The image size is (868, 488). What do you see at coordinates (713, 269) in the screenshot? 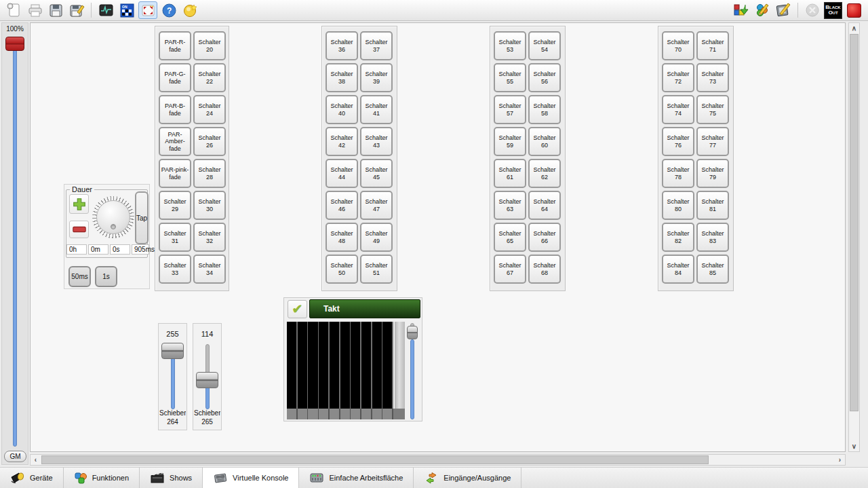
I see `vc-button: Schalter 85` at bounding box center [713, 269].